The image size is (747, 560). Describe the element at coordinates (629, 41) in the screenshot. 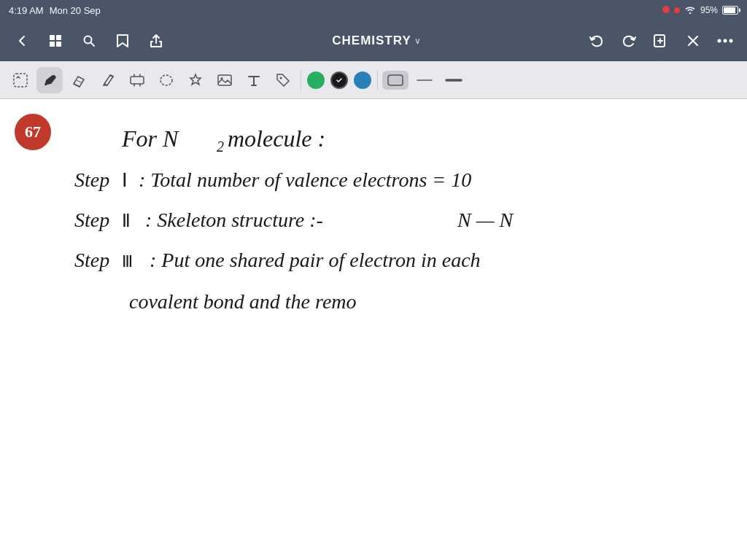

I see `redo-button` at that location.